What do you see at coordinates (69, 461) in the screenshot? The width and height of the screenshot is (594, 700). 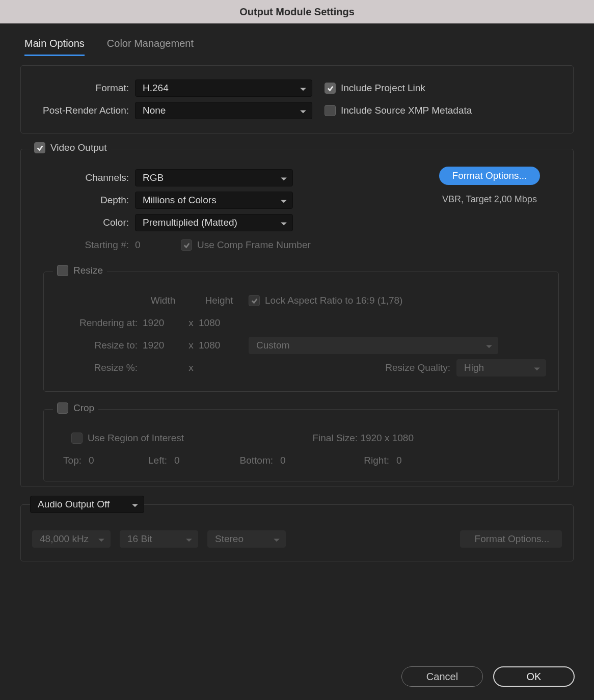 I see `crop-top-label: Top:` at bounding box center [69, 461].